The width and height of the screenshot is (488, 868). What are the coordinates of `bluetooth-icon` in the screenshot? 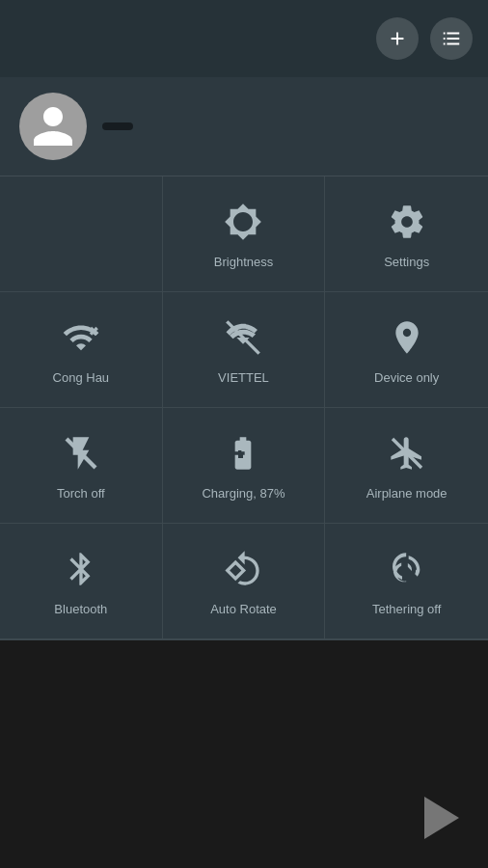 It's located at (81, 569).